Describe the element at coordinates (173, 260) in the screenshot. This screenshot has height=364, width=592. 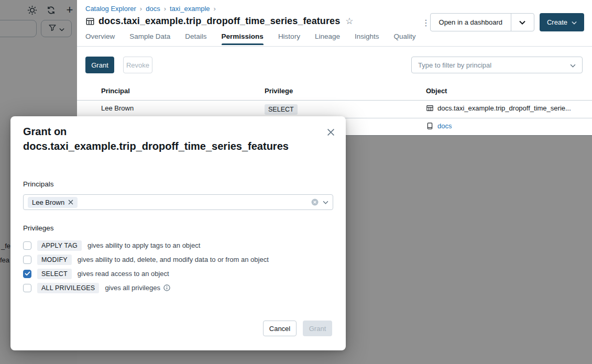
I see `privilege-description: gives ability to add, delete, and modify…` at that location.